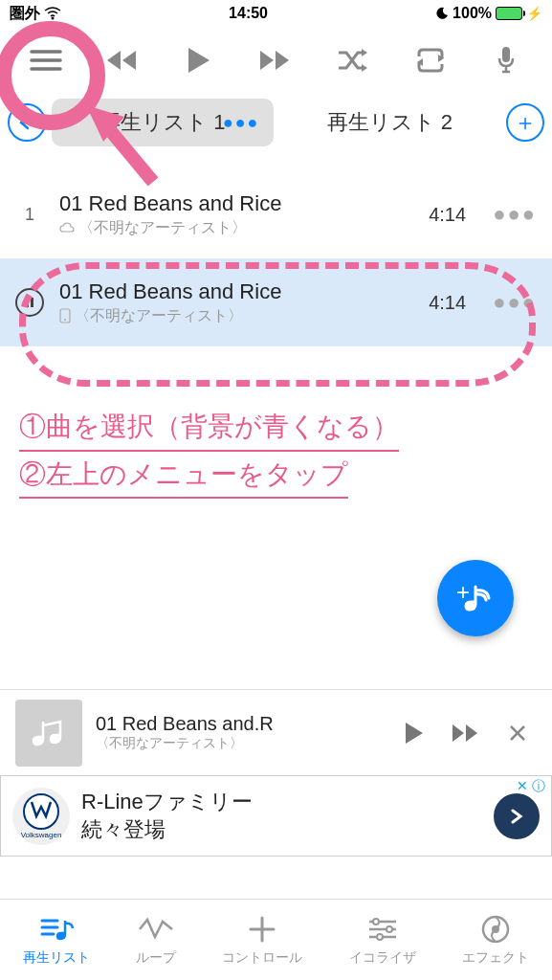 The height and width of the screenshot is (980, 552). Describe the element at coordinates (199, 60) in the screenshot. I see `play-button` at that location.